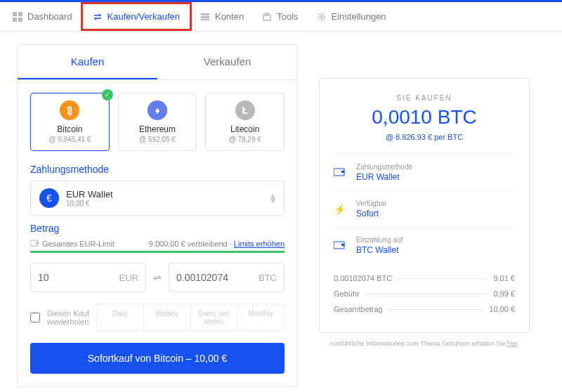 Image resolution: width=562 pixels, height=392 pixels. Describe the element at coordinates (205, 17) in the screenshot. I see `accounts-icon` at that location.